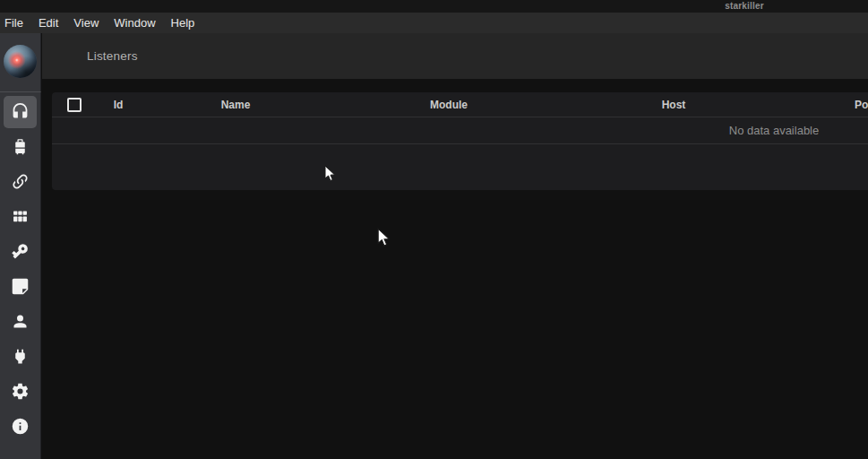 Image resolution: width=868 pixels, height=459 pixels. What do you see at coordinates (183, 23) in the screenshot?
I see `menu-help: Help` at bounding box center [183, 23].